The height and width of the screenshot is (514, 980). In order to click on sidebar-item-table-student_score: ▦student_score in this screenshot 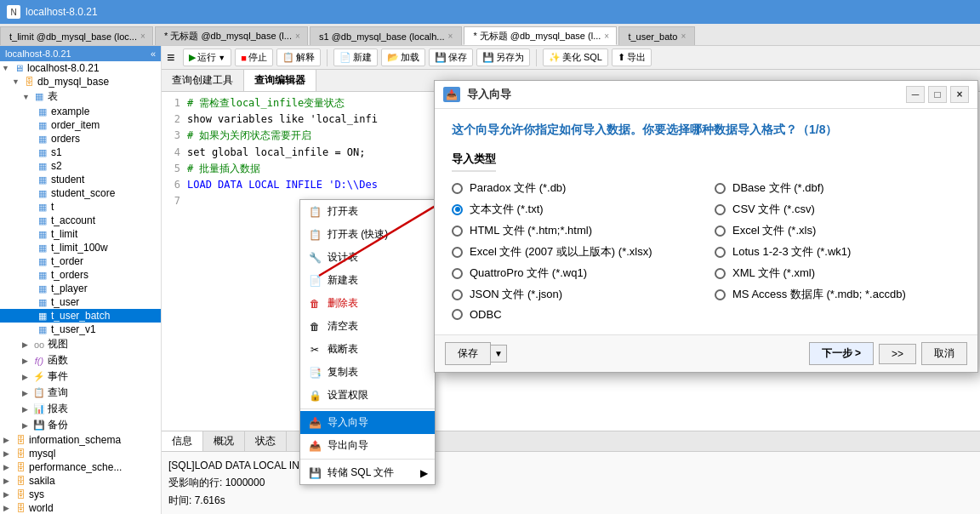, I will do `click(80, 193)`.